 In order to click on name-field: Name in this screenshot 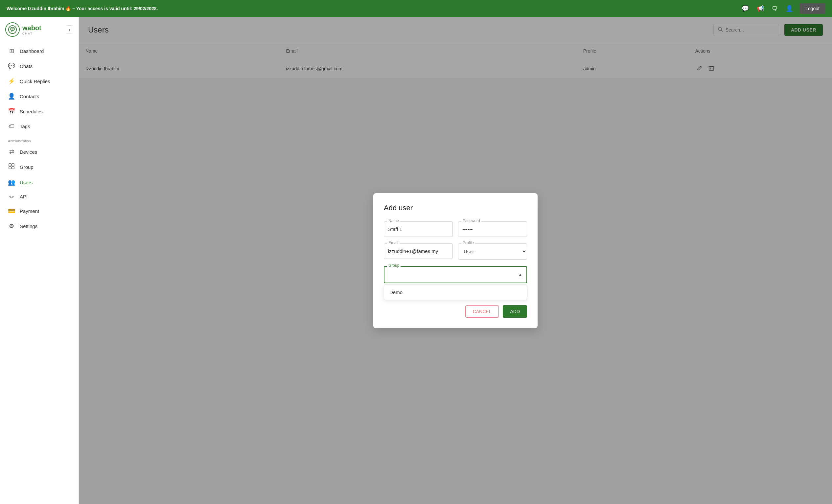, I will do `click(418, 229)`.